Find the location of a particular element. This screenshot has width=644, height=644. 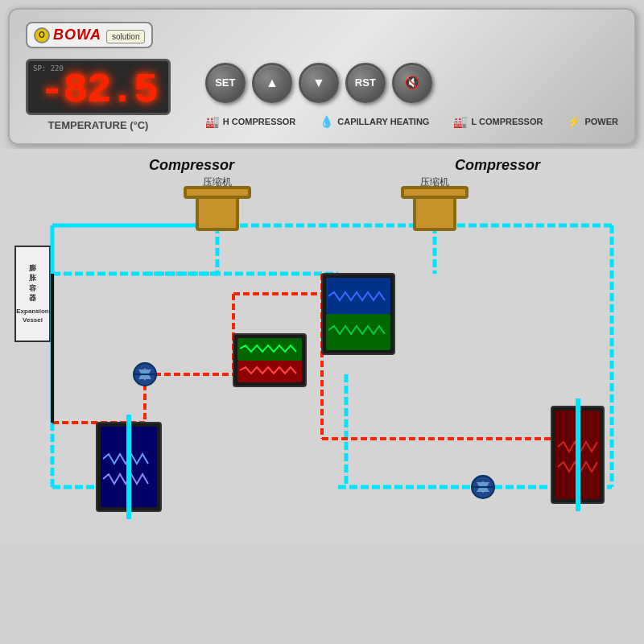

right-valve is located at coordinates (483, 487).